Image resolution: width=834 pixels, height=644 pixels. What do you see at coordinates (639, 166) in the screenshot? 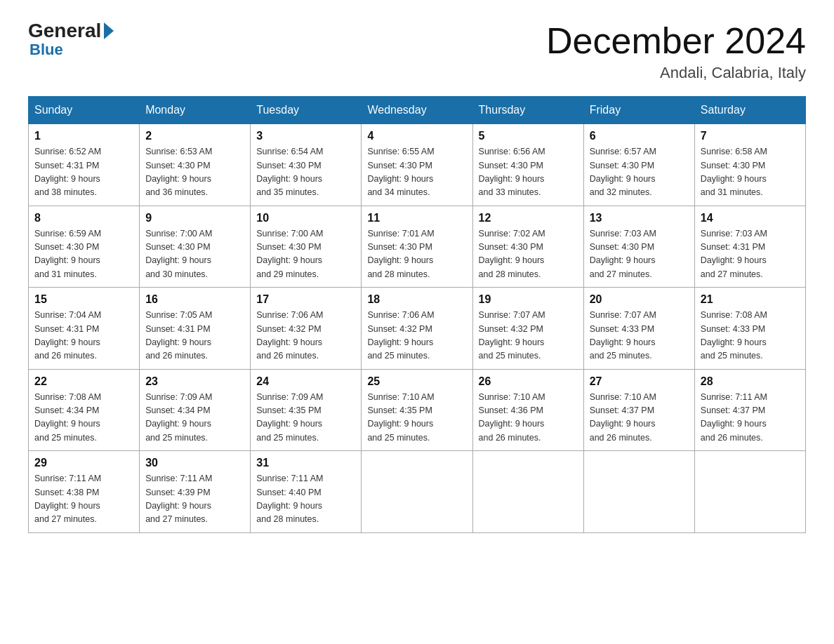
I see `calendar-day-6: 6Sunrise: 6:57 AMSunset: 4:30 PMDaylight…` at bounding box center [639, 166].